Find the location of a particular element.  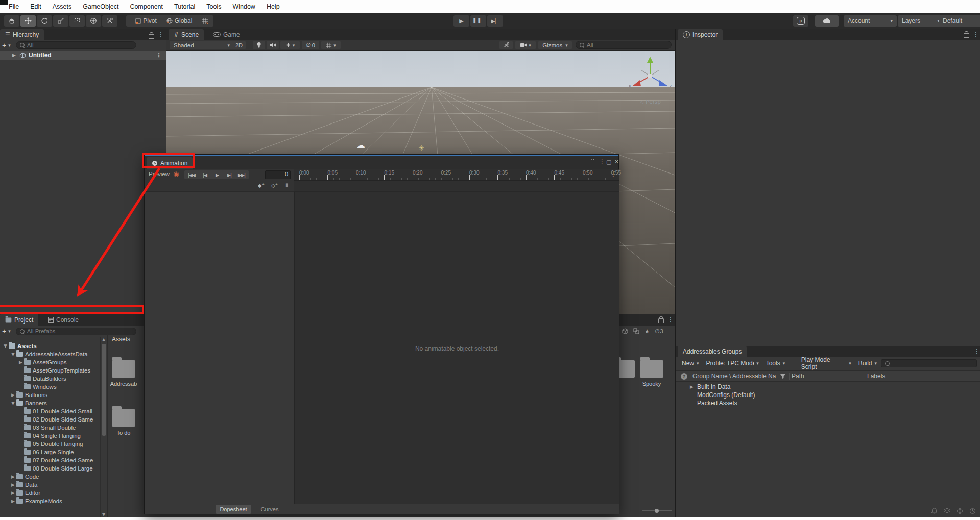

menu-item: Window is located at coordinates (244, 7).